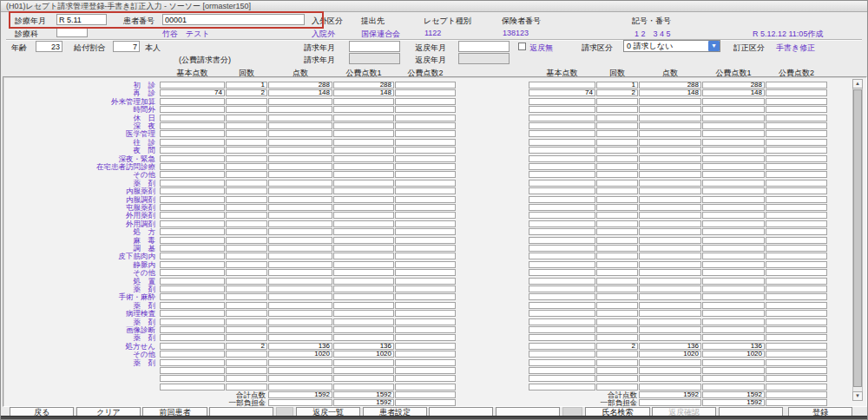 The height and width of the screenshot is (420, 868). Describe the element at coordinates (672, 46) in the screenshot. I see `seikyu-kubun-select: 0 請求しない ▼` at that location.